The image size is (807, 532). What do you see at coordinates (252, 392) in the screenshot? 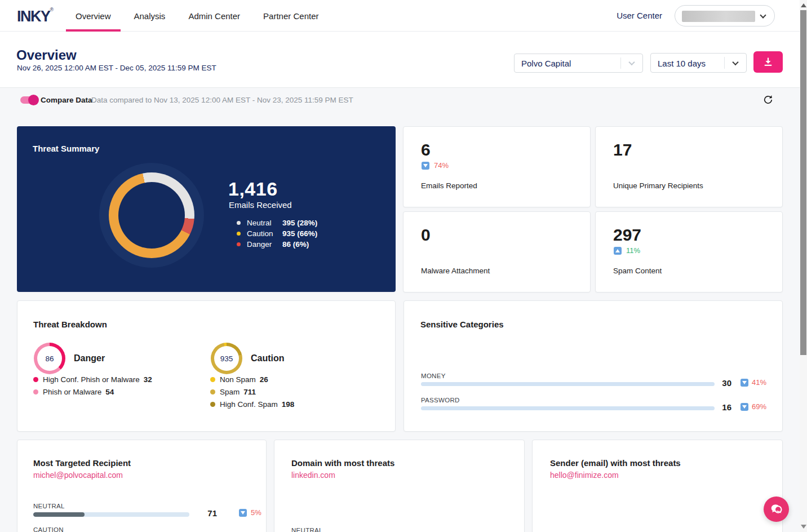
I see `legend-item: Spam 711` at bounding box center [252, 392].